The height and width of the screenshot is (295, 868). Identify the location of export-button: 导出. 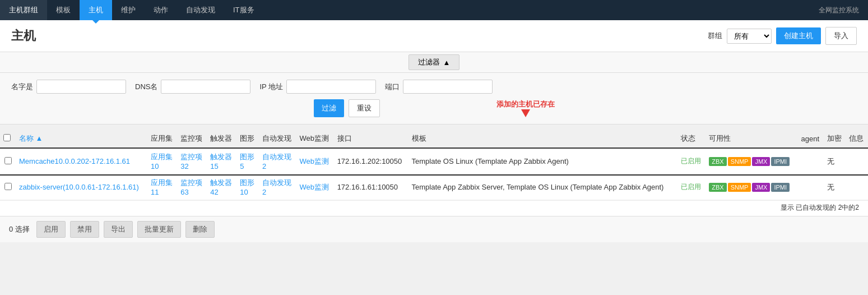
(118, 229).